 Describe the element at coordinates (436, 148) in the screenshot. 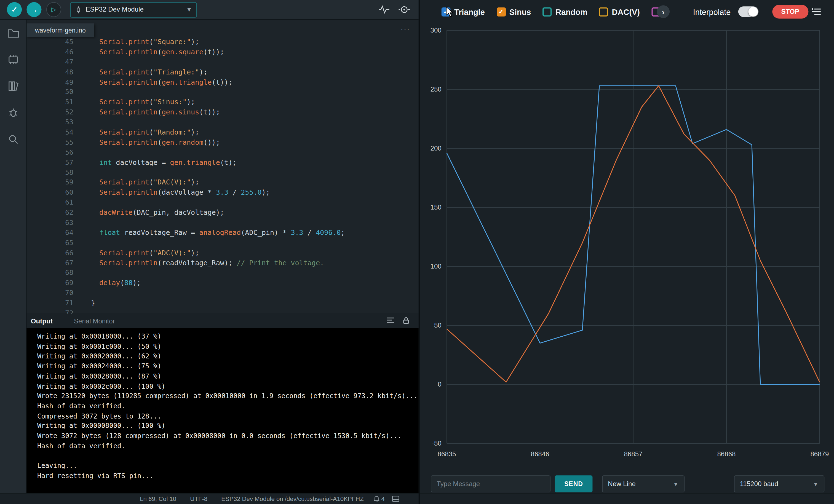

I see `svg-text: 200` at that location.